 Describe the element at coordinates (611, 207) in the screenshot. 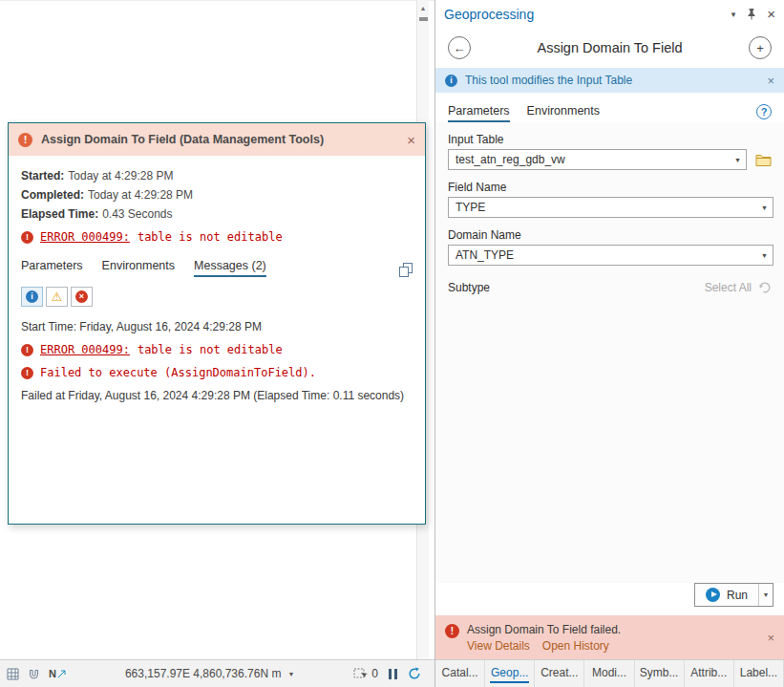

I see `field-name-combobox: TYPE ▼` at that location.